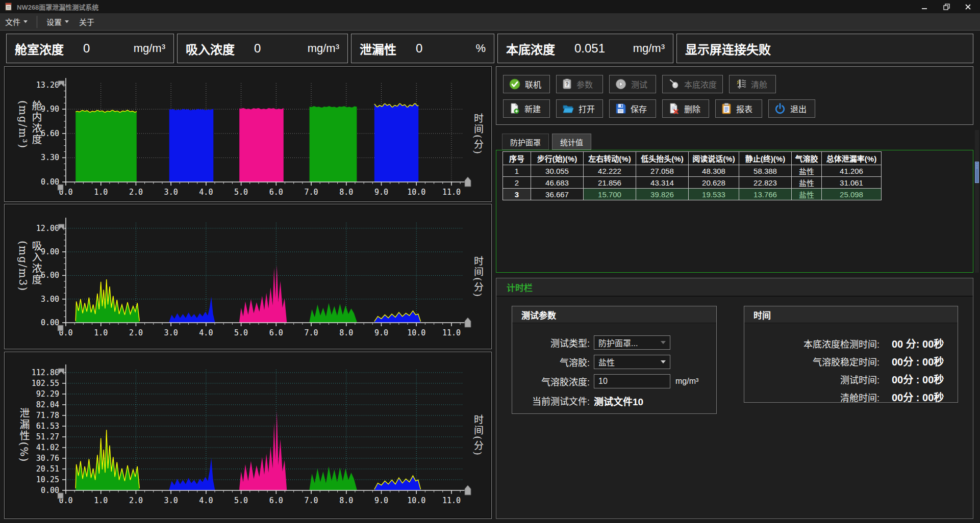 The width and height of the screenshot is (980, 523). Describe the element at coordinates (45, 373) in the screenshot. I see `svg-text: 112.80` at that location.